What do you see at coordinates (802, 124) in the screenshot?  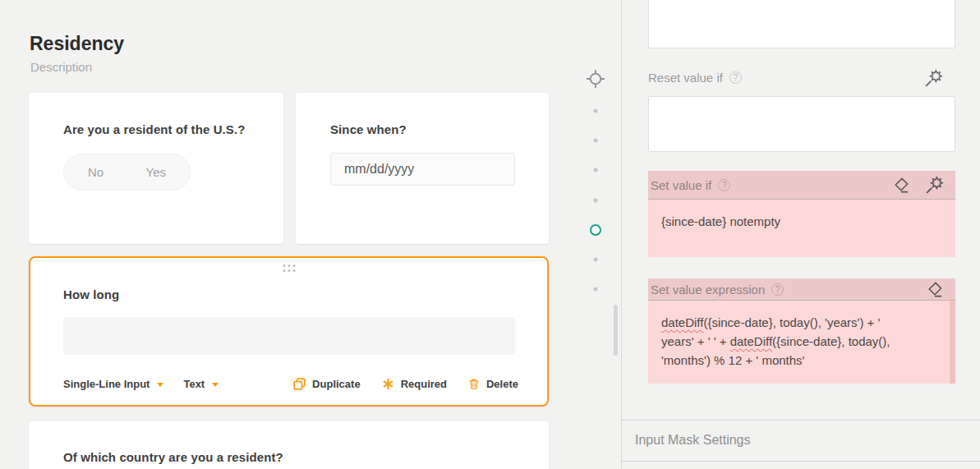 I see `reset-value-if-editor` at bounding box center [802, 124].